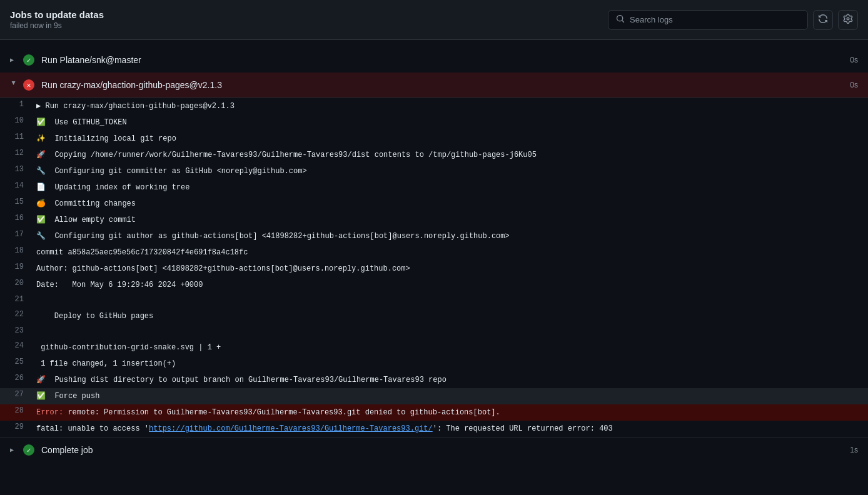 This screenshot has width=868, height=495. What do you see at coordinates (14, 85) in the screenshot?
I see `chevron-down-icon: ▶` at bounding box center [14, 85].